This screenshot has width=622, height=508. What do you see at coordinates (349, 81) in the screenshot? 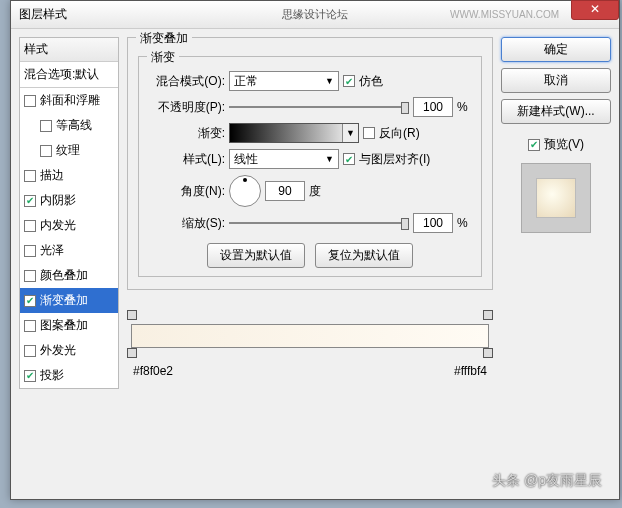
I see `dither-checkbox: ✔` at bounding box center [349, 81].